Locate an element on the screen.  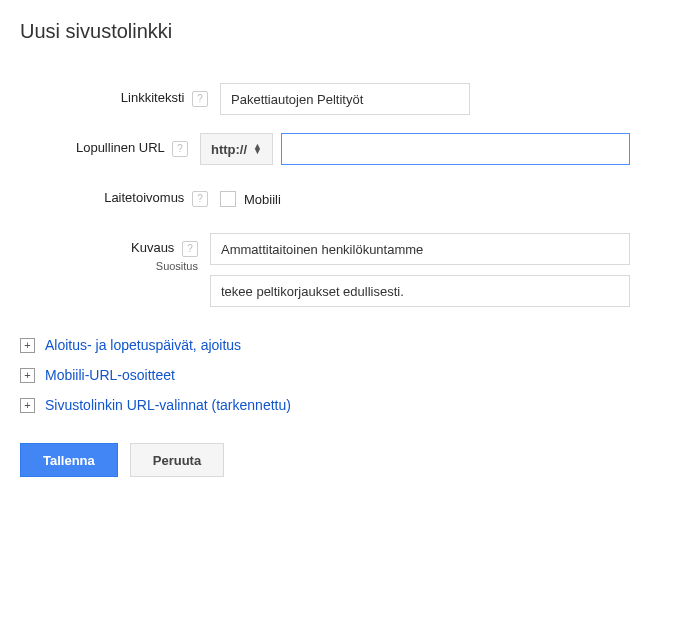
link-text-input is located at coordinates (345, 99).